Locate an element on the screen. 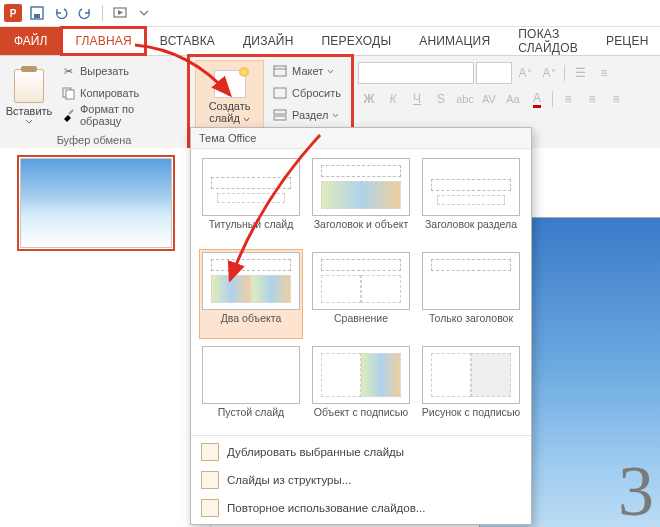  reset-icon is located at coordinates (280, 93).